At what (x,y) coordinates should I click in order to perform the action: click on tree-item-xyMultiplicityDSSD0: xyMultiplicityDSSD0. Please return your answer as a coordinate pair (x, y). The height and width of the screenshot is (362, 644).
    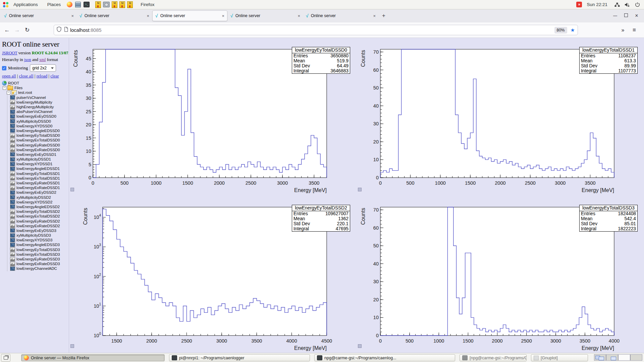
    Looking at the image, I should click on (40, 121).